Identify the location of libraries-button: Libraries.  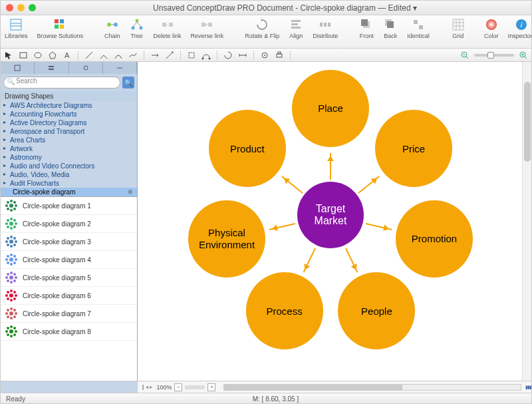
(16, 28).